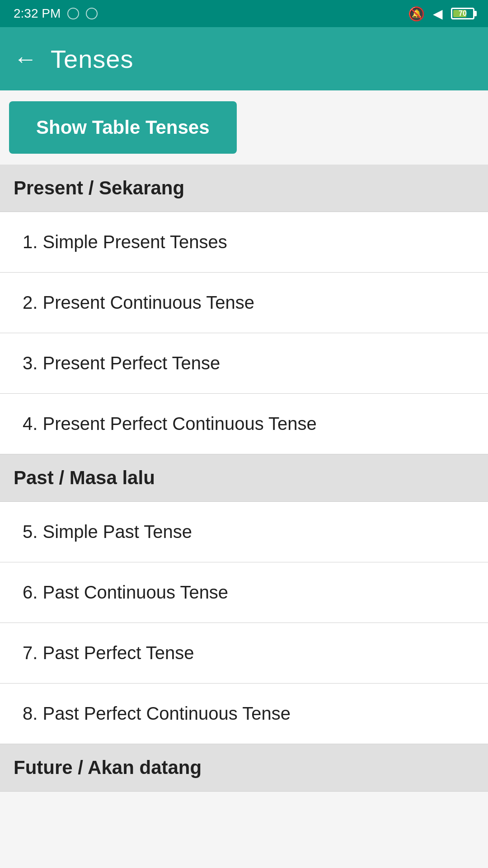 The width and height of the screenshot is (488, 868). Describe the element at coordinates (463, 14) in the screenshot. I see `battery-icon: 70` at that location.